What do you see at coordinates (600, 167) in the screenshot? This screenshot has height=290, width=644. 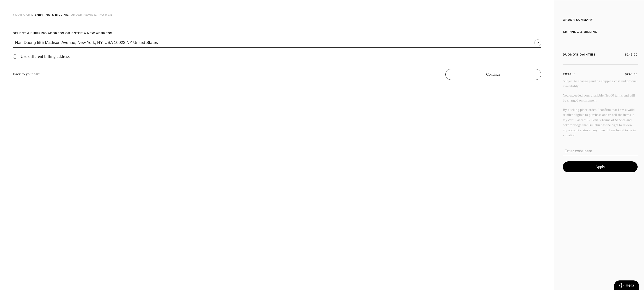 I see `apply-button: Apply` at bounding box center [600, 167].